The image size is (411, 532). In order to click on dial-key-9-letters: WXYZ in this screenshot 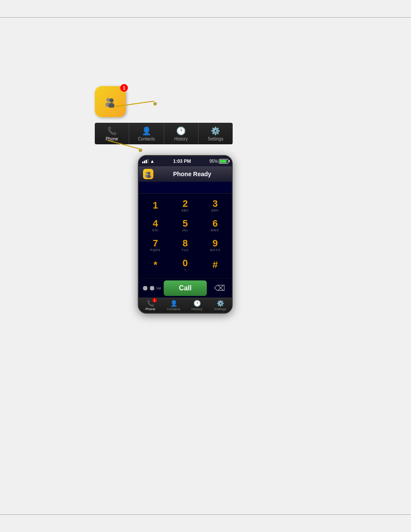, I will do `click(215, 250)`.